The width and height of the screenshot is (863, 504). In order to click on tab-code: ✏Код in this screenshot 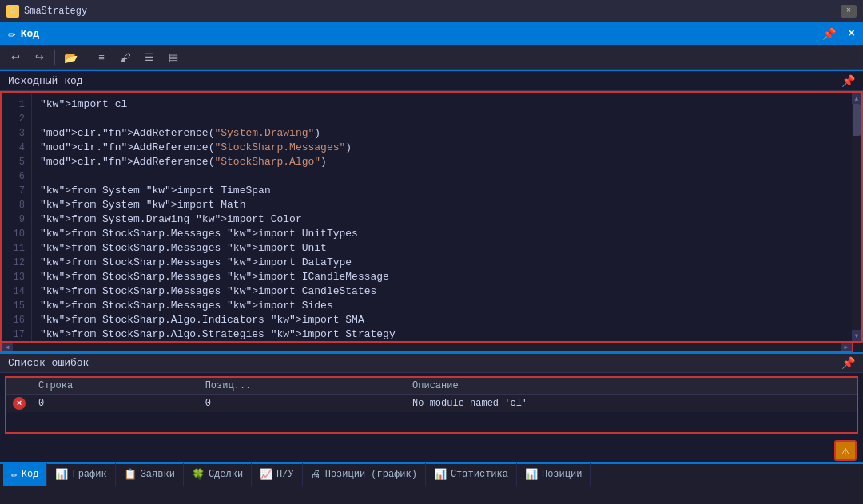, I will do `click(26, 474)`.